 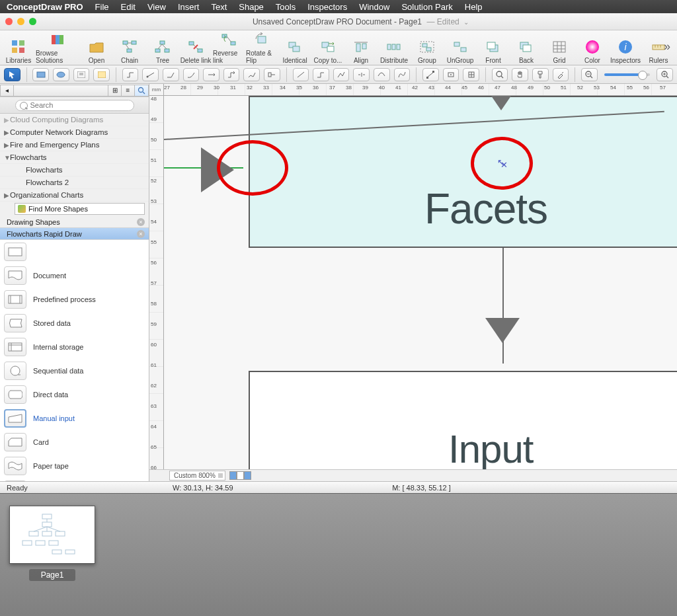 What do you see at coordinates (197, 476) in the screenshot?
I see `zoom-select: Custom 800%` at bounding box center [197, 476].